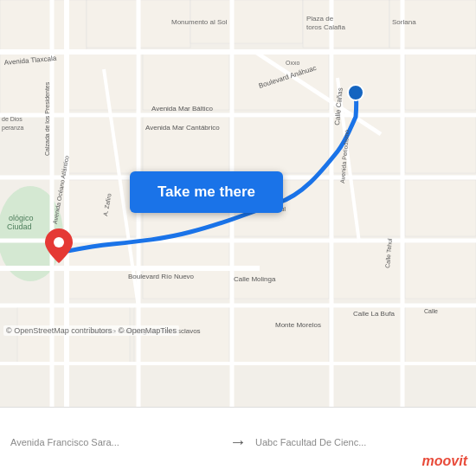 The height and width of the screenshot is (476, 476). I want to click on svg-text: Avenida Mar Cantábrico, so click(183, 128).